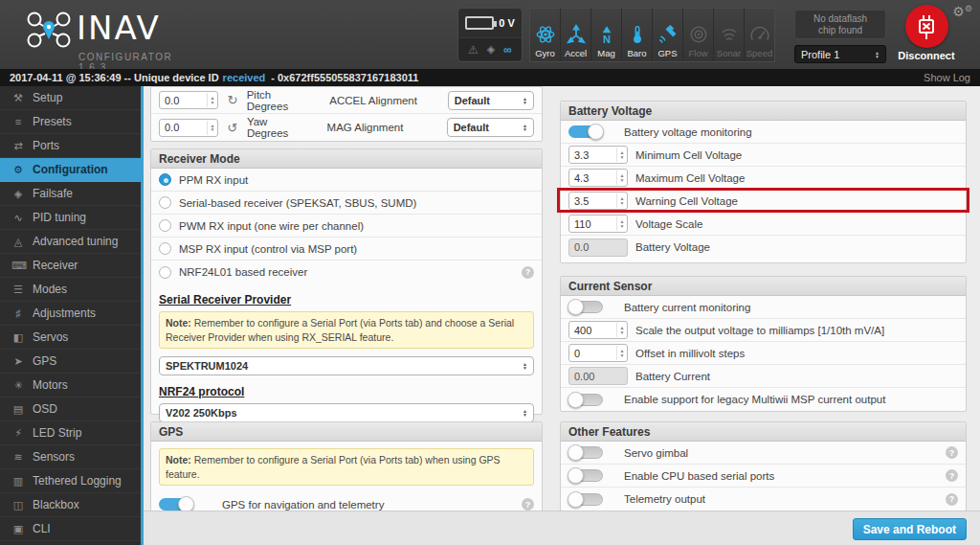 This screenshot has height=545, width=980. Describe the element at coordinates (586, 475) in the screenshot. I see `cpu-serial-toggle` at that location.